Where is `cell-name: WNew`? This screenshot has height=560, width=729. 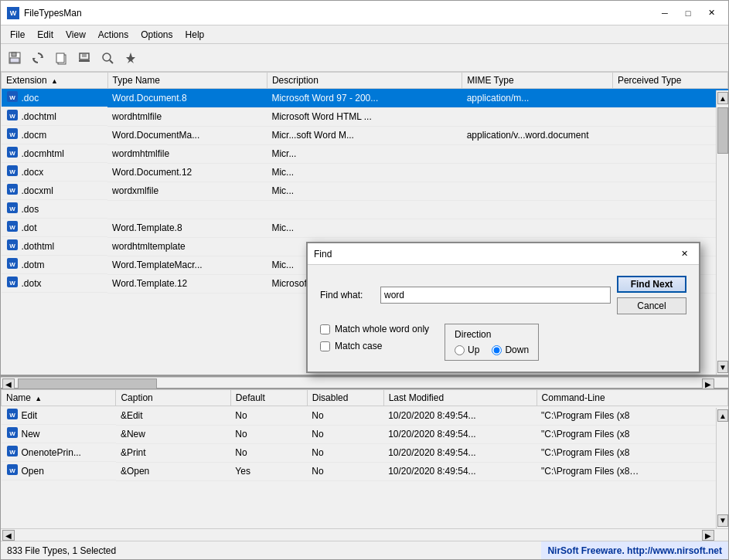 cell-name: WNew is located at coordinates (59, 434).